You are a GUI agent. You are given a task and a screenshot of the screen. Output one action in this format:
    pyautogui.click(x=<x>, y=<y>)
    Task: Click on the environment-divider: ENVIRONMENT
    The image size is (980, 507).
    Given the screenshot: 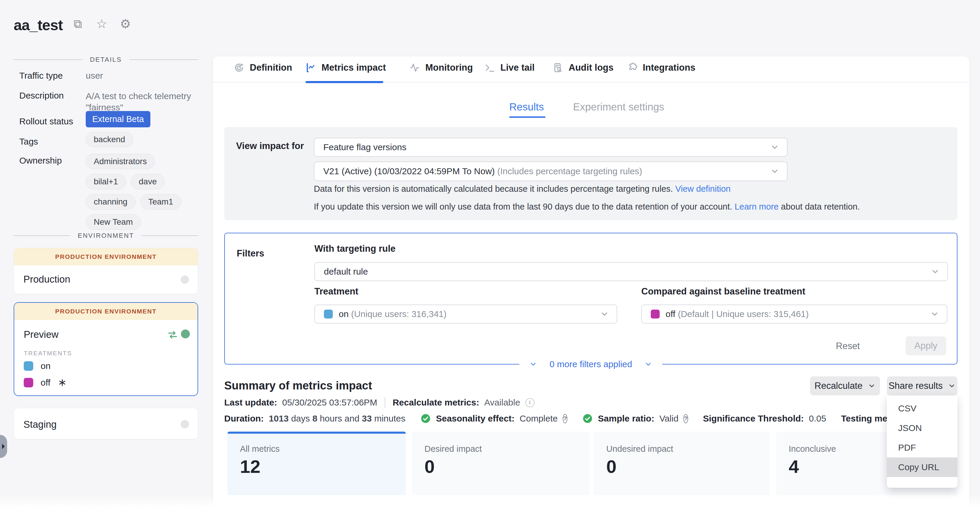 What is the action you would take?
    pyautogui.click(x=106, y=236)
    